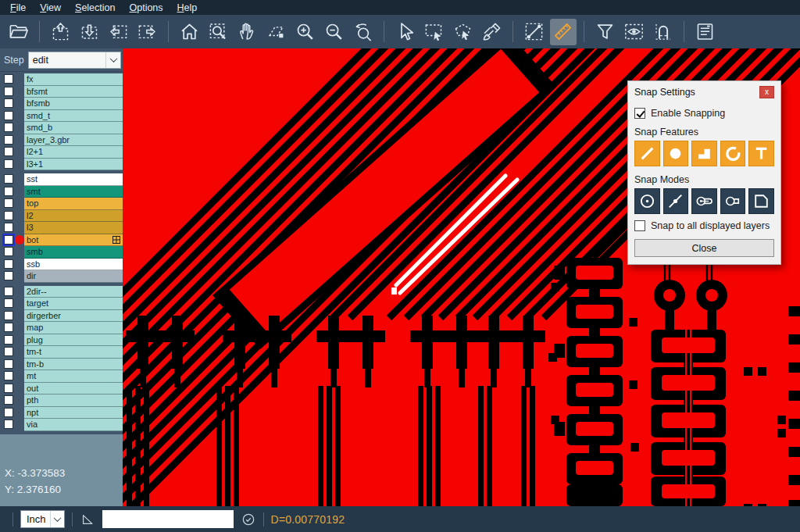  I want to click on report-button, so click(705, 32).